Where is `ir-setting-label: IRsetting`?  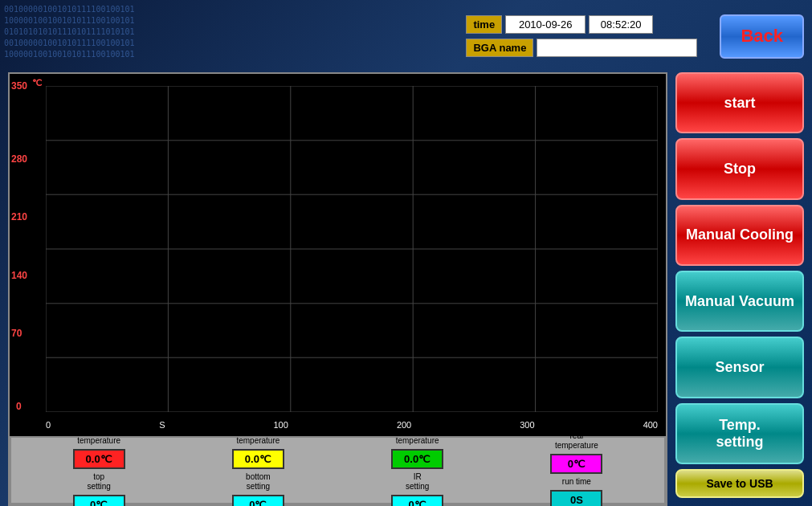
ir-setting-label: IRsetting is located at coordinates (418, 482).